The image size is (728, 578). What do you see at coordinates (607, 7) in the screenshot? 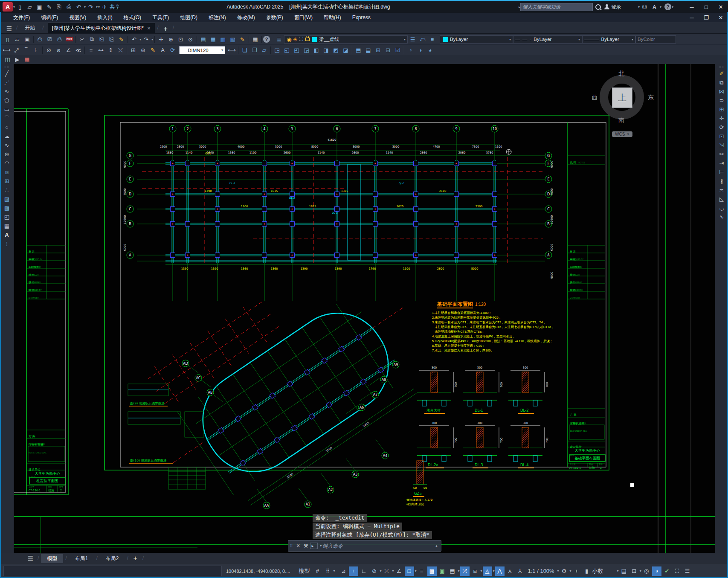
I see `user-icon` at bounding box center [607, 7].